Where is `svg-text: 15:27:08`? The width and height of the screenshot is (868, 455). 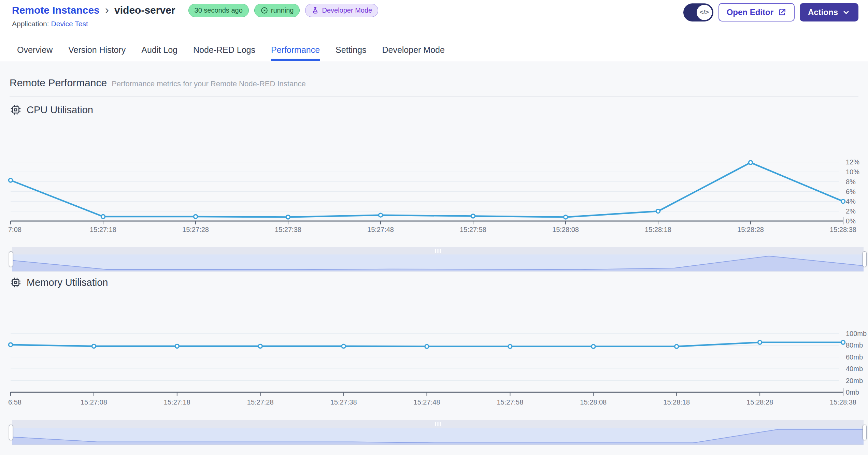
svg-text: 15:27:08 is located at coordinates (94, 402).